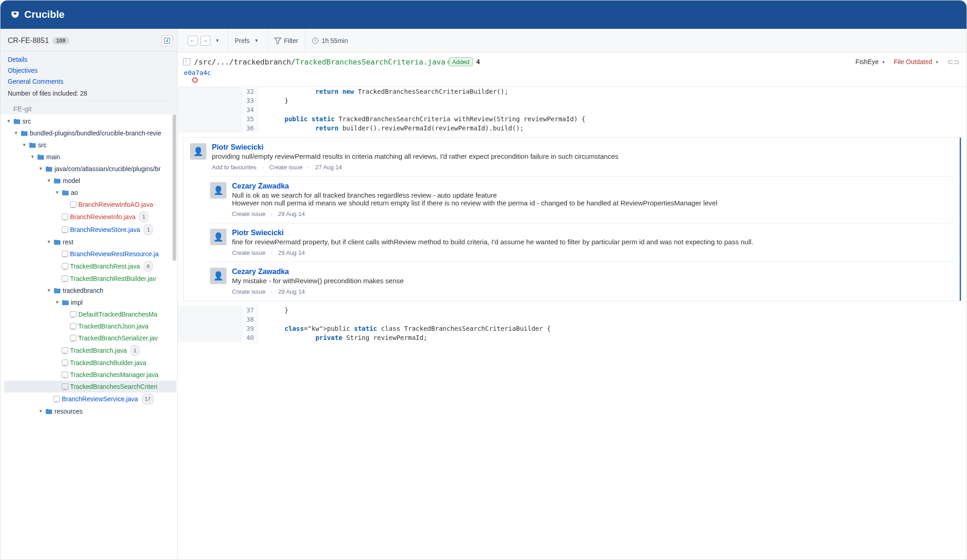 This screenshot has height=560, width=967. Describe the element at coordinates (90, 193) in the screenshot. I see `tree-folder: ▼ao` at that location.